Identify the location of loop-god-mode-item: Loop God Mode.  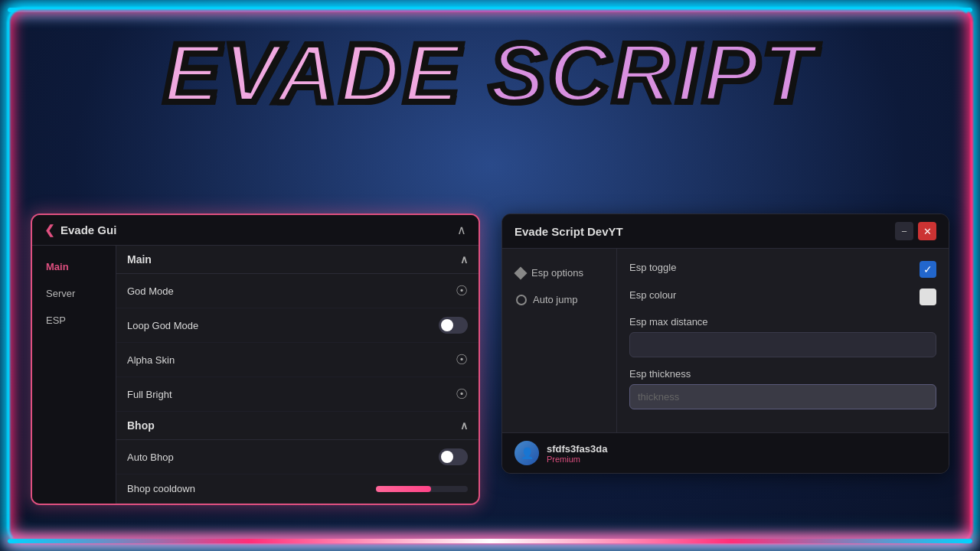
(297, 326).